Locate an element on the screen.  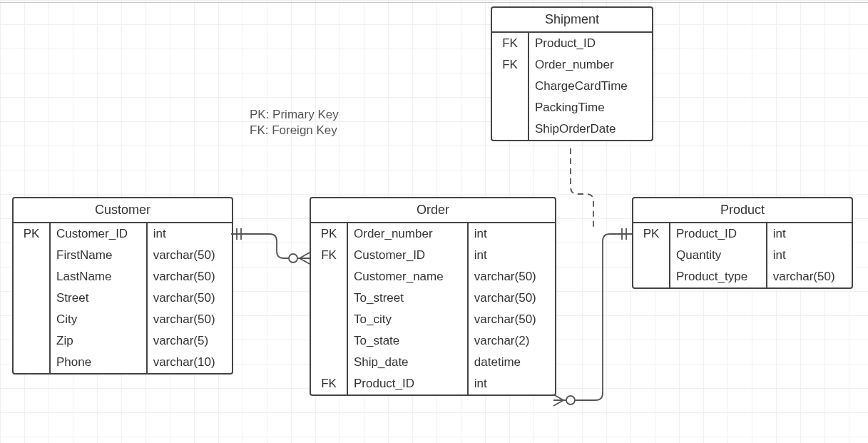
entity-title: Product is located at coordinates (742, 210).